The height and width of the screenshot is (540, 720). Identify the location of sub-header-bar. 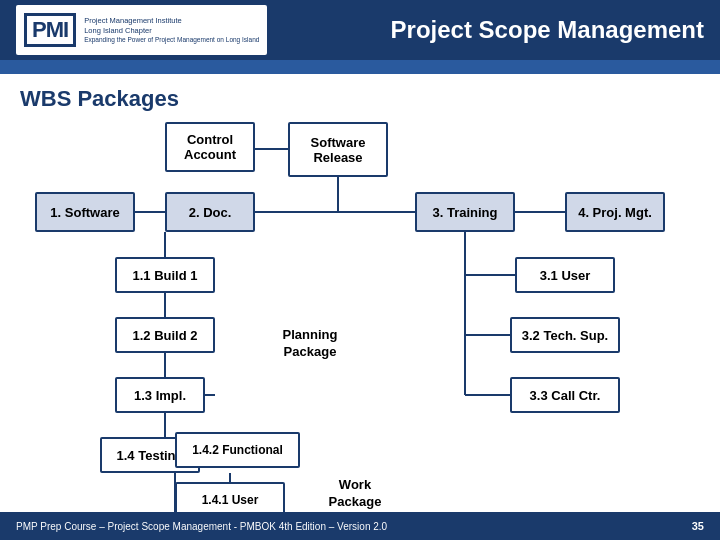
(360, 67).